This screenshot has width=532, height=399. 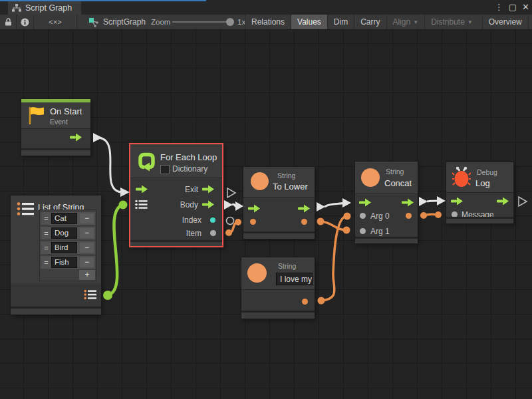 What do you see at coordinates (363, 215) in the screenshot?
I see `arg0-input-port` at bounding box center [363, 215].